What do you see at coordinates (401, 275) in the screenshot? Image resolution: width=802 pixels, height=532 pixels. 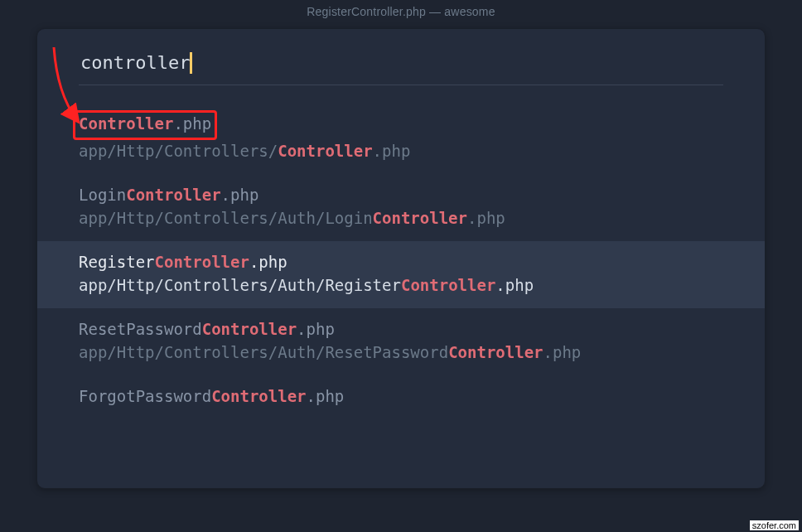 I see `result-item: RegisterController.phpapp/Http/Controlle…` at bounding box center [401, 275].